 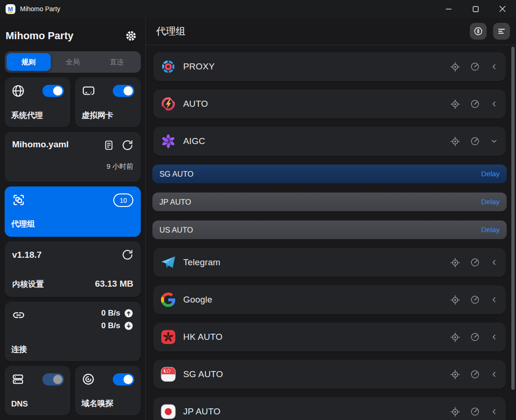 I want to click on nic-lightning-icon, so click(x=89, y=91).